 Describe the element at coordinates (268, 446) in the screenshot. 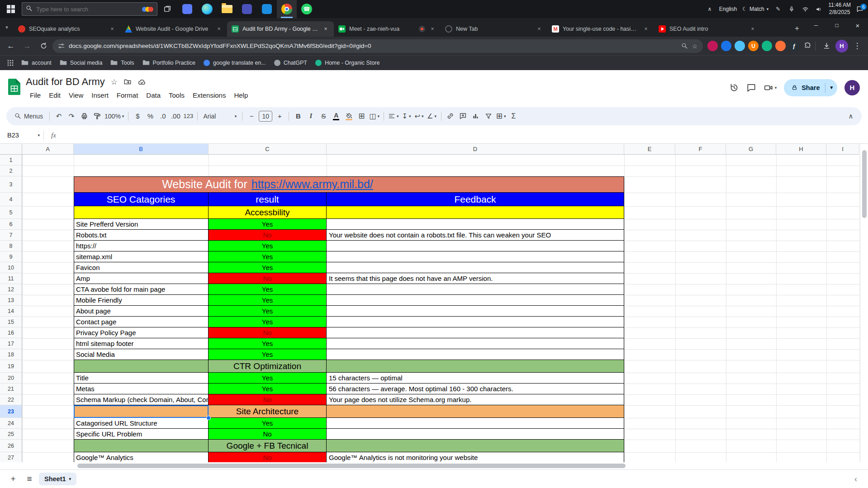

I see `cell-C26: Google + FB Tecnical` at that location.